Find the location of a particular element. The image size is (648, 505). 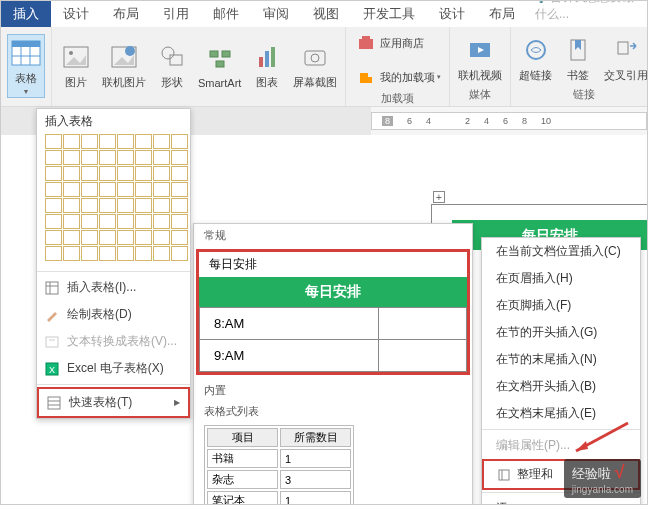

tab-reference: 引用 is located at coordinates (176, 14).